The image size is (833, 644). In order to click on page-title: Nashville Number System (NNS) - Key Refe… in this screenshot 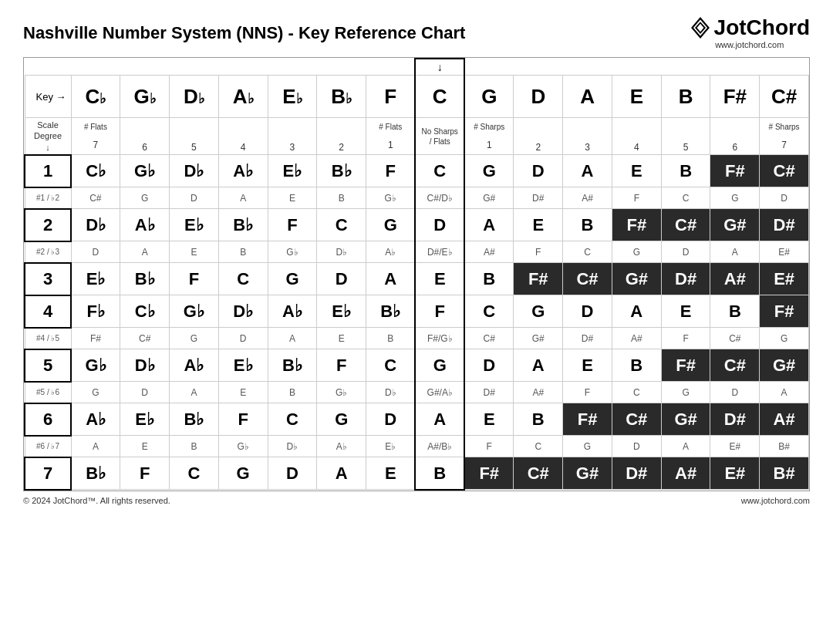, I will do `click(244, 33)`.